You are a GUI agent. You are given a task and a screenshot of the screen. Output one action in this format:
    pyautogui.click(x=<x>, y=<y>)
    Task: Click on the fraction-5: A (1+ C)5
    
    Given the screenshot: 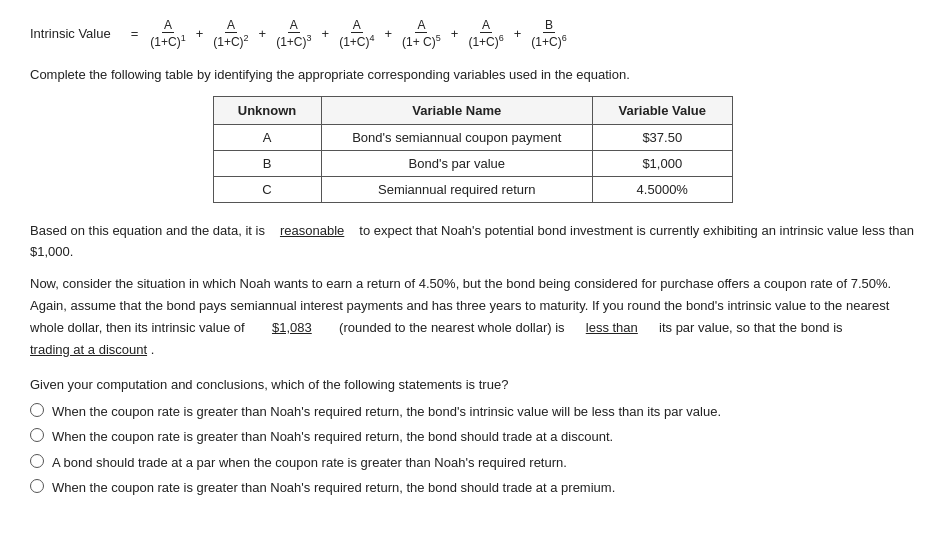 What is the action you would take?
    pyautogui.click(x=422, y=34)
    